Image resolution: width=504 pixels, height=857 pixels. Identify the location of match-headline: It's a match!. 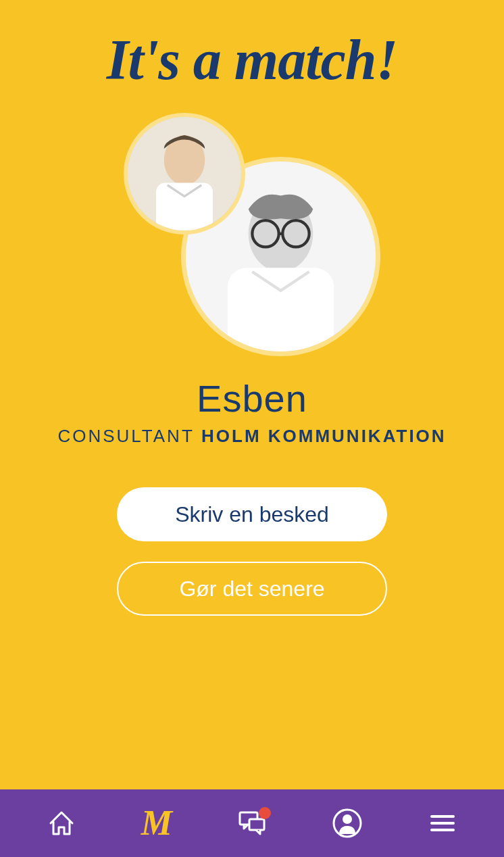
(252, 59).